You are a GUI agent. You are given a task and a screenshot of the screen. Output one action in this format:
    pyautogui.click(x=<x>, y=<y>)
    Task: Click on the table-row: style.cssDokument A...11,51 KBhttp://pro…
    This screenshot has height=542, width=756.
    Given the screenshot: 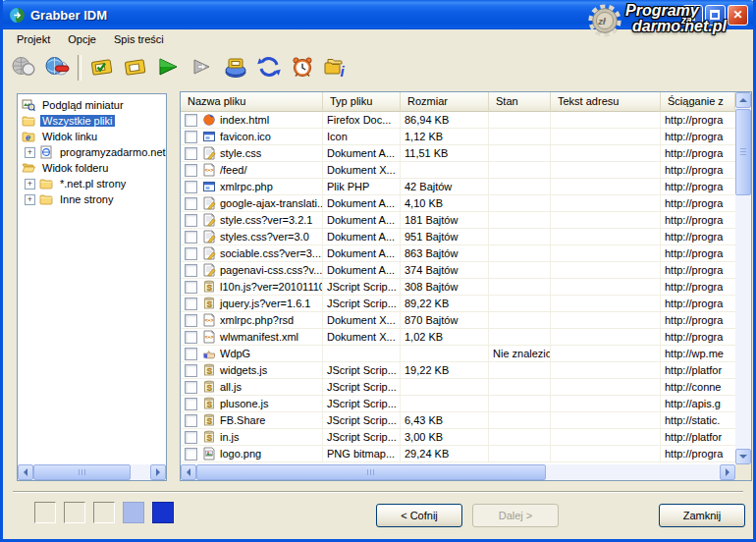 What is the action you would take?
    pyautogui.click(x=458, y=153)
    